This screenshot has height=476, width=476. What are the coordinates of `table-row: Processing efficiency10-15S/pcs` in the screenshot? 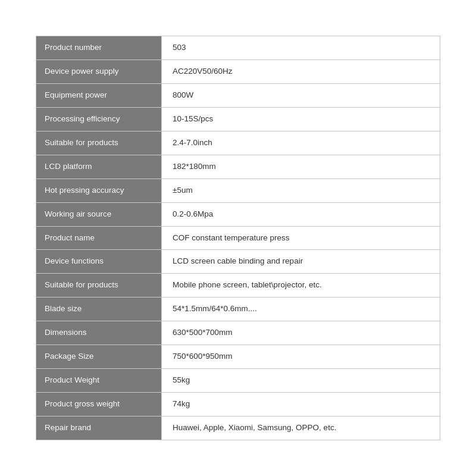 It's located at (238, 120).